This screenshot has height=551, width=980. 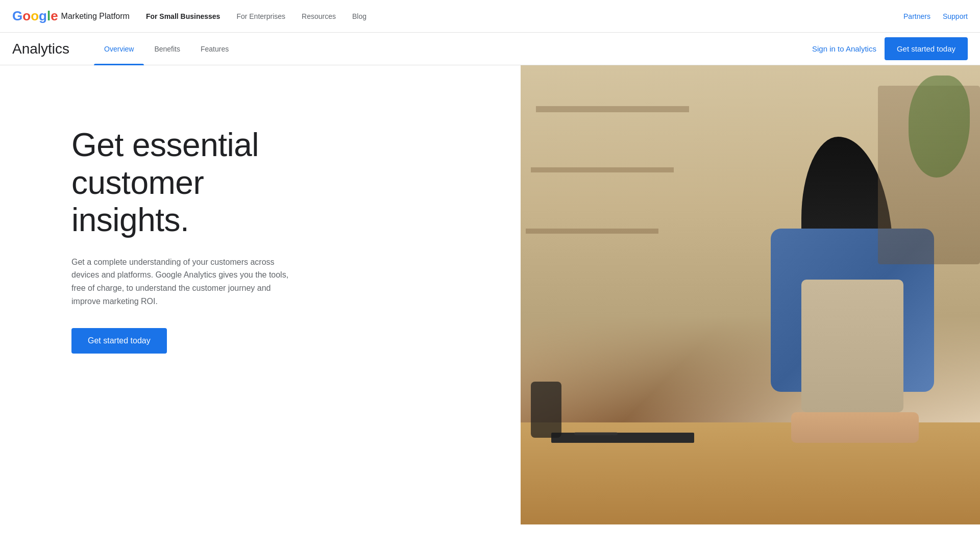 I want to click on person-apron, so click(x=852, y=346).